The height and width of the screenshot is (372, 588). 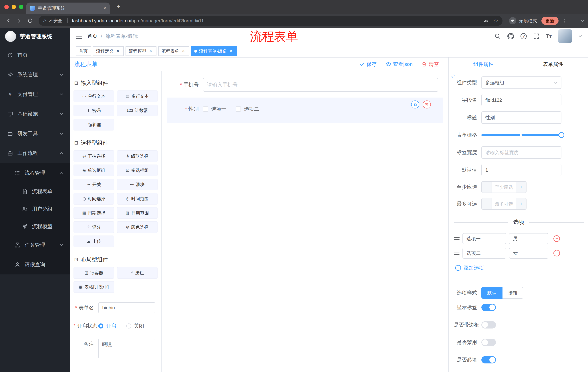 What do you see at coordinates (368, 64) in the screenshot?
I see `save-button: 保存` at bounding box center [368, 64].